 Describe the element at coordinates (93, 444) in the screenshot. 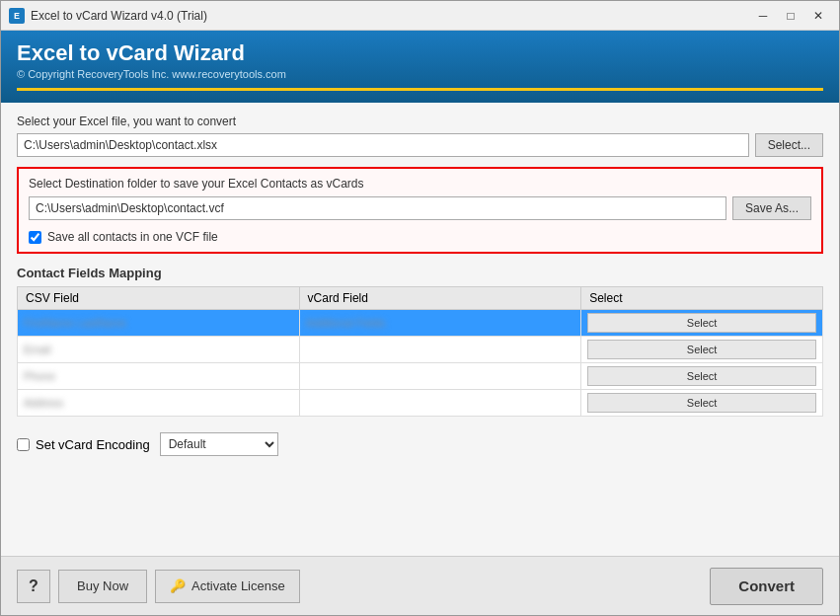

I see `encoding-label: Set vCard Encoding` at that location.